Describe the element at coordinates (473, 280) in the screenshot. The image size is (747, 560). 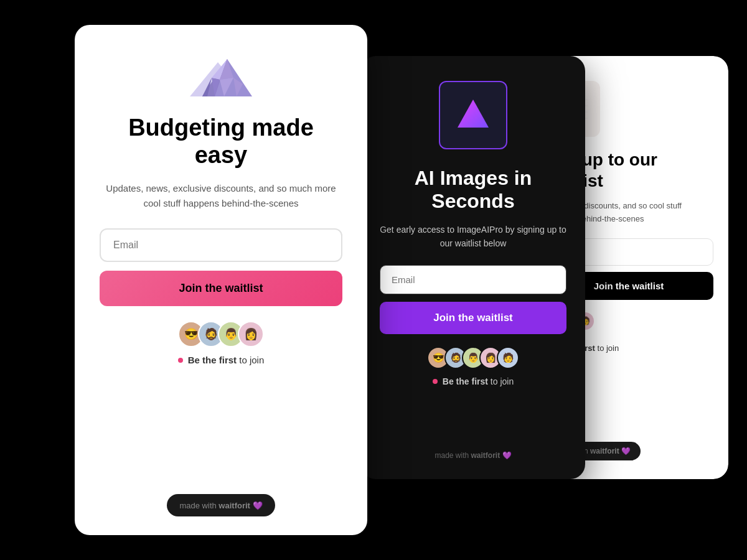
I see `card2-email-input` at that location.